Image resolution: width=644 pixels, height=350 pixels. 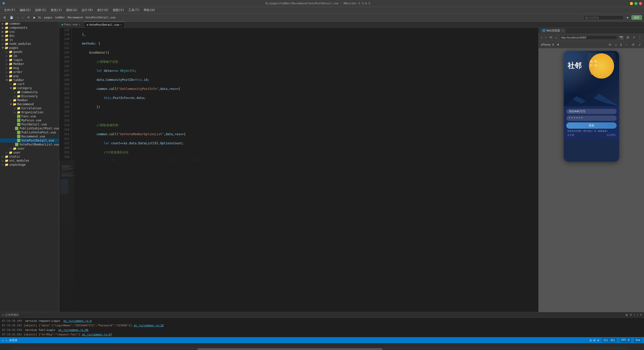 I want to click on tree-item-doc: ▶ 📁 doc, so click(x=29, y=36).